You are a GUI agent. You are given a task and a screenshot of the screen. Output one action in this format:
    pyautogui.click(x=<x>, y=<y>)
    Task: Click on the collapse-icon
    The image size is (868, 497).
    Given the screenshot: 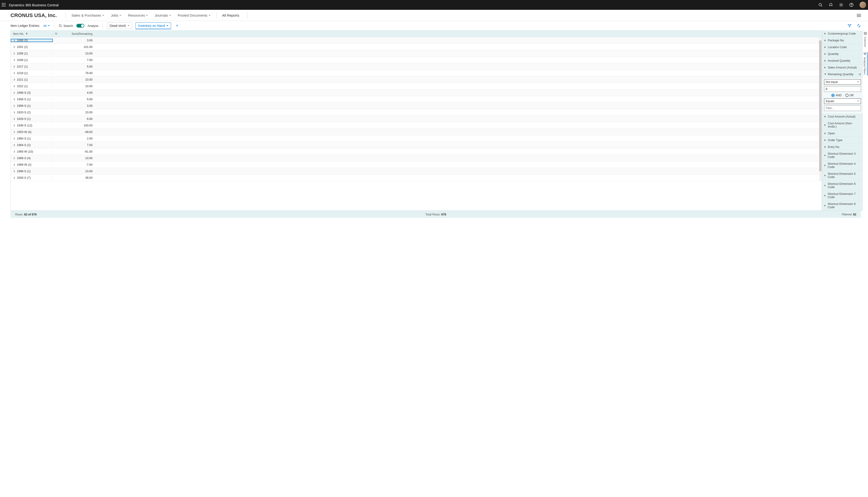 What is the action you would take?
    pyautogui.click(x=859, y=26)
    